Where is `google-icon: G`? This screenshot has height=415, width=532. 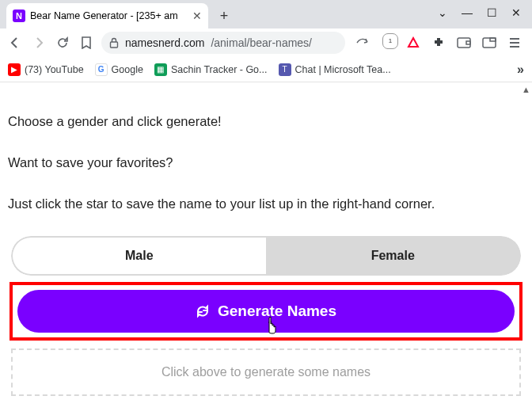
google-icon: G is located at coordinates (101, 70).